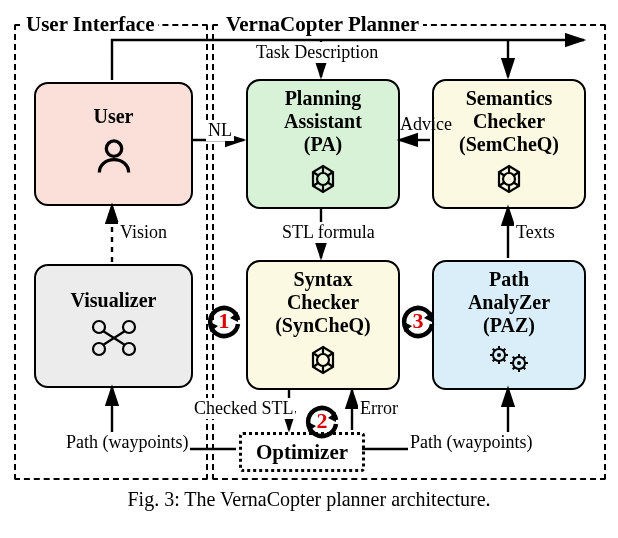  What do you see at coordinates (323, 122) in the screenshot?
I see `pa-node-label: Planning Assistant (PA)` at bounding box center [323, 122].